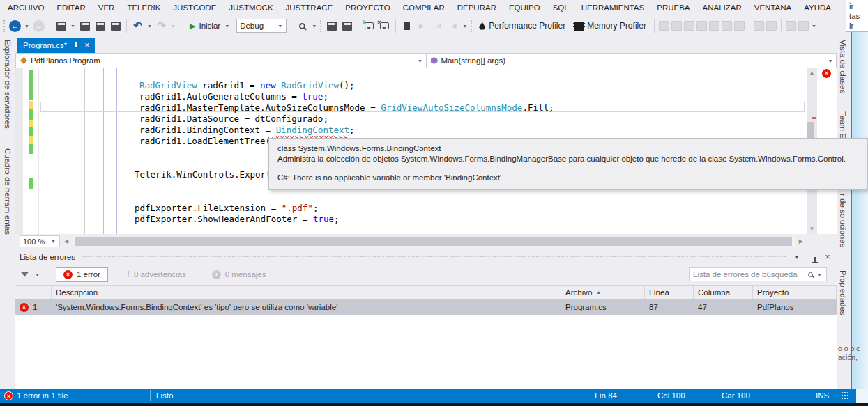 The height and width of the screenshot is (406, 868). I want to click on menu-item-justtrace: JUSTTRACE, so click(310, 8).